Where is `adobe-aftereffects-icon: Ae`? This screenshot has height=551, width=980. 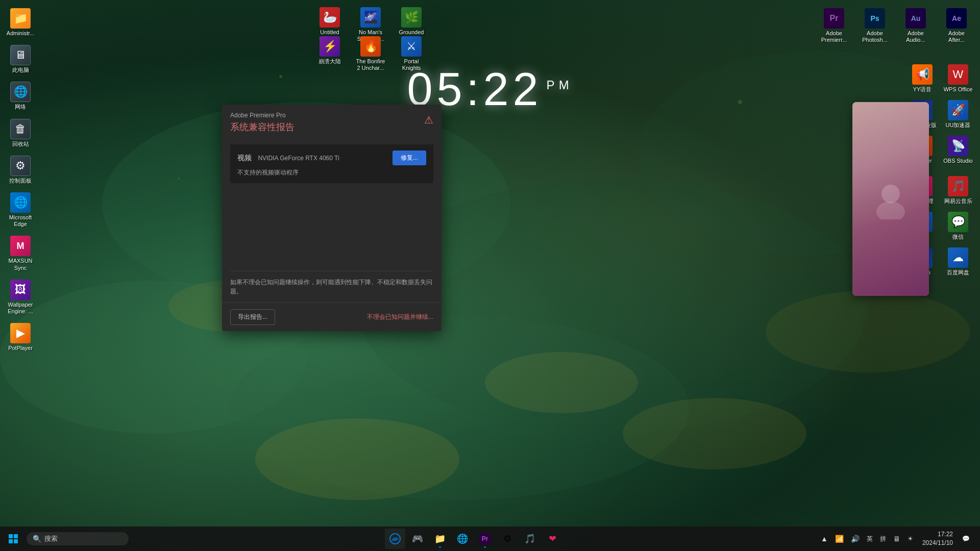
adobe-aftereffects-icon: Ae is located at coordinates (957, 18).